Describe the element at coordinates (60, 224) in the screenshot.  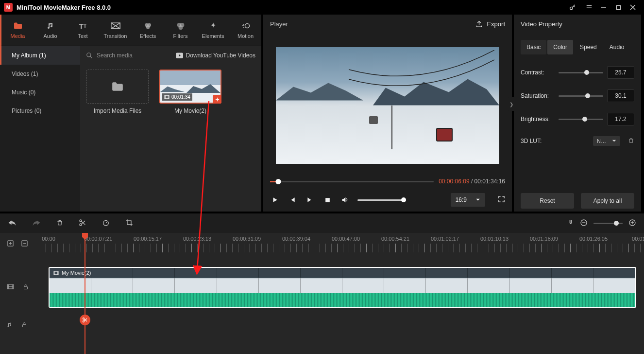
I see `delete-button` at that location.